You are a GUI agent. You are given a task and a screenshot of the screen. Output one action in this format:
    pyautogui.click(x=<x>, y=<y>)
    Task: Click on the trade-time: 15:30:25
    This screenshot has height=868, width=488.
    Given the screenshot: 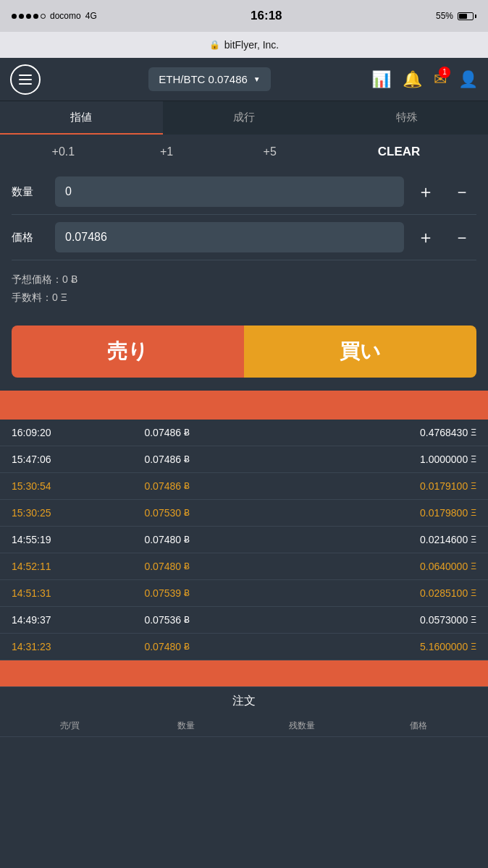 What is the action you would take?
    pyautogui.click(x=78, y=513)
    